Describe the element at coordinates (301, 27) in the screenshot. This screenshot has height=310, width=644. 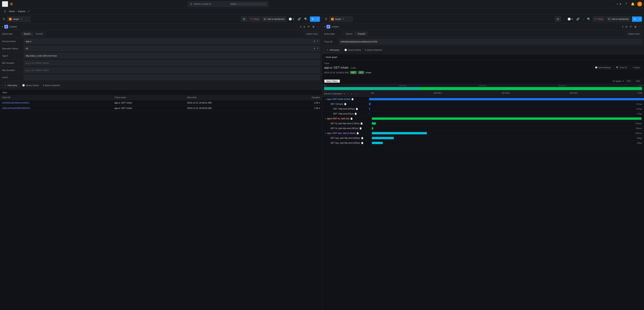
I see `left-query-info-button: ℹ` at that location.